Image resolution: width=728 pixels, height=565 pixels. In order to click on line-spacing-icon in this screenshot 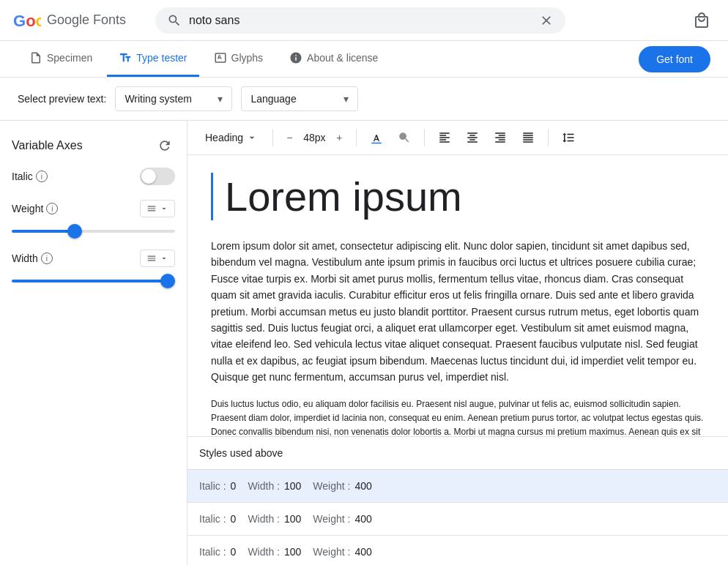, I will do `click(568, 138)`.